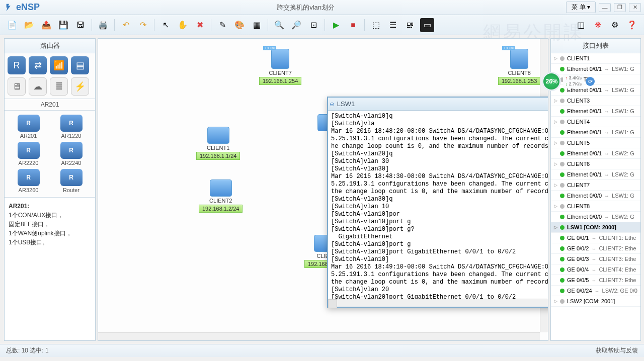 The height and width of the screenshot is (361, 644). What do you see at coordinates (27, 351) in the screenshot?
I see `status-left: 总数: 10 选中: 1` at bounding box center [27, 351].